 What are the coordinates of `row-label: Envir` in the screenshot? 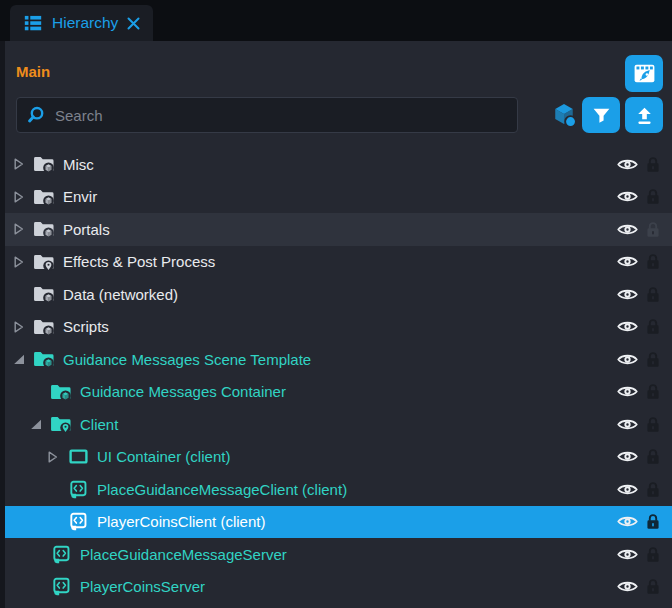 It's located at (340, 196).